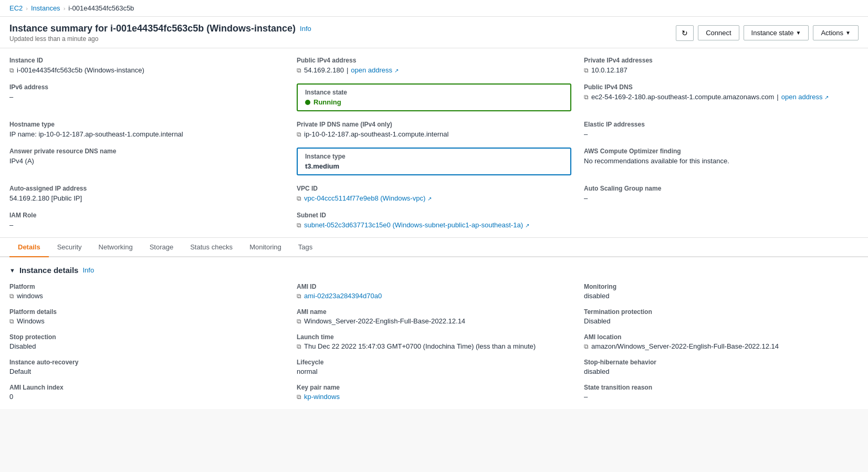 This screenshot has height=472, width=868. Describe the element at coordinates (434, 102) in the screenshot. I see `state-running: Running` at that location.